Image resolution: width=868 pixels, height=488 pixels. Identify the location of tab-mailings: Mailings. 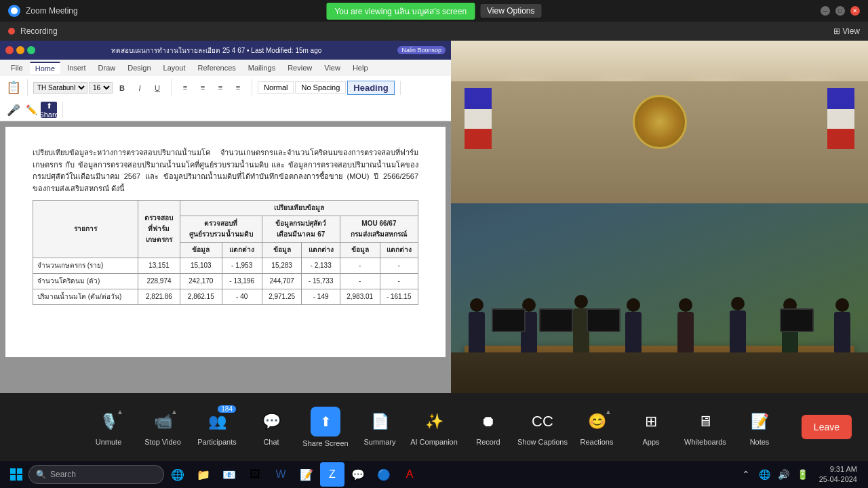
(262, 68).